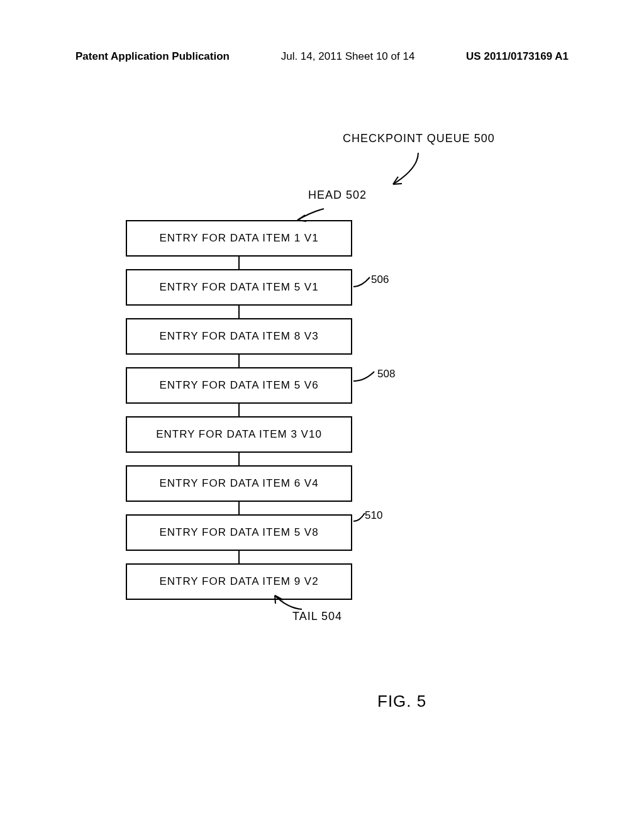  I want to click on tail-label: TAIL 504, so click(317, 616).